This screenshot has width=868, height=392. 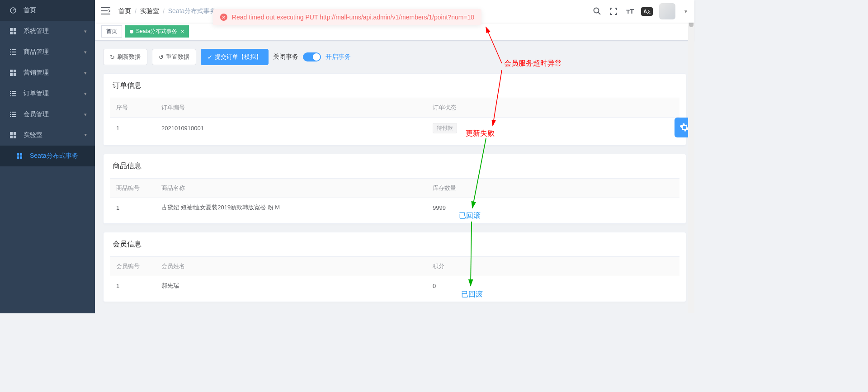 I want to click on col-name: 商品名称, so click(x=291, y=188).